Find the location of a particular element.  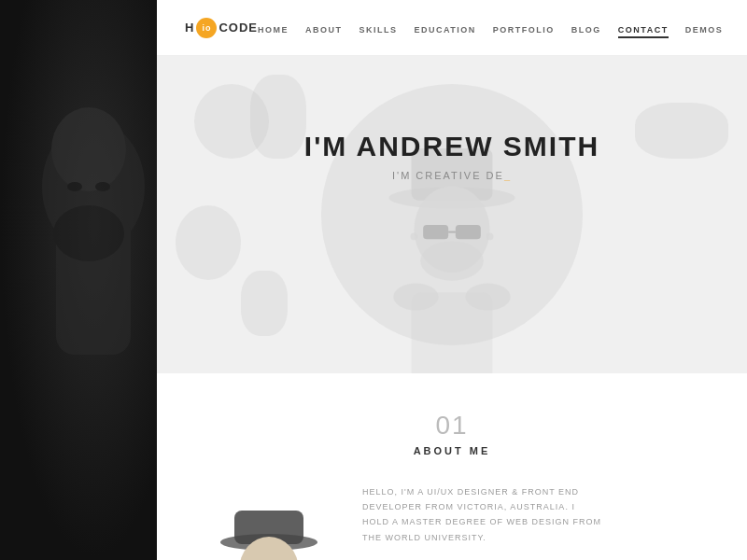

nav-item-portfolio: PORTFOLIO is located at coordinates (524, 28).